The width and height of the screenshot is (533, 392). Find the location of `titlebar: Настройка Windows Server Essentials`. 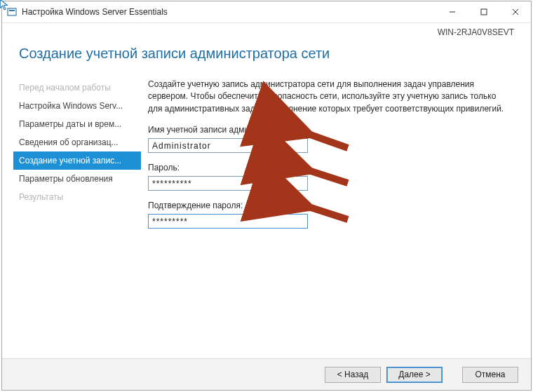

titlebar: Настройка Windows Server Essentials is located at coordinates (266, 13).